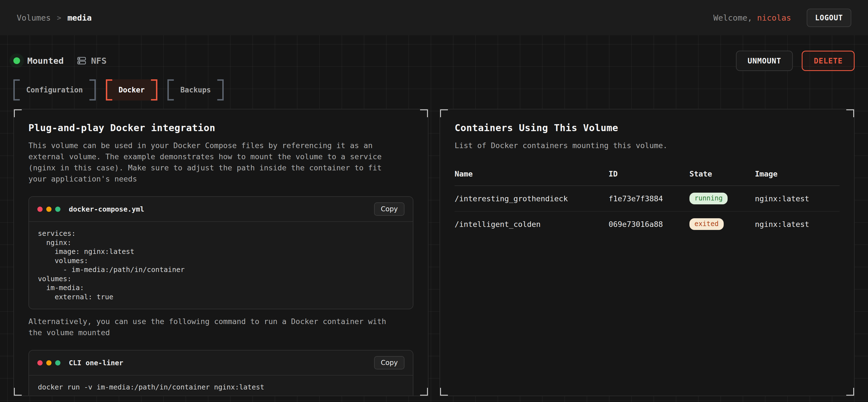  I want to click on welcome-text: Welcome, nicolas, so click(752, 18).